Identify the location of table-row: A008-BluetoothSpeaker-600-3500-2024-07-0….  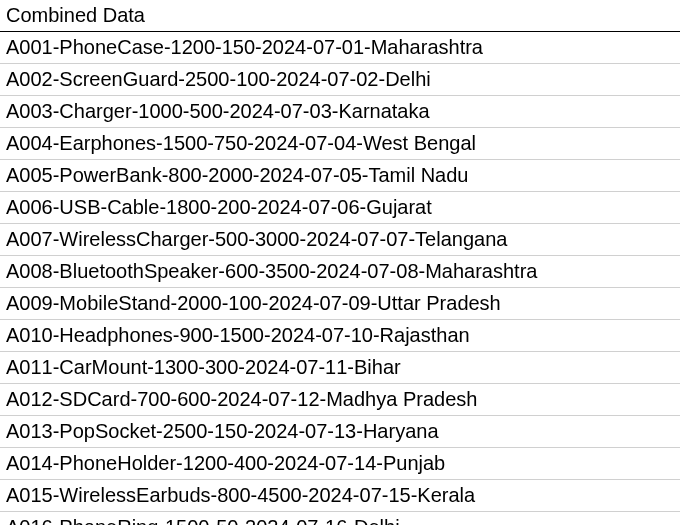
(340, 272).